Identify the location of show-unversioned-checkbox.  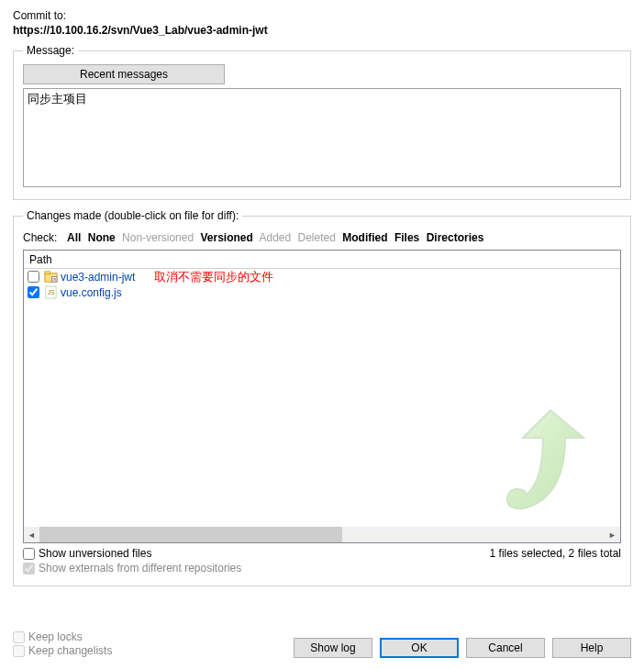
(29, 554).